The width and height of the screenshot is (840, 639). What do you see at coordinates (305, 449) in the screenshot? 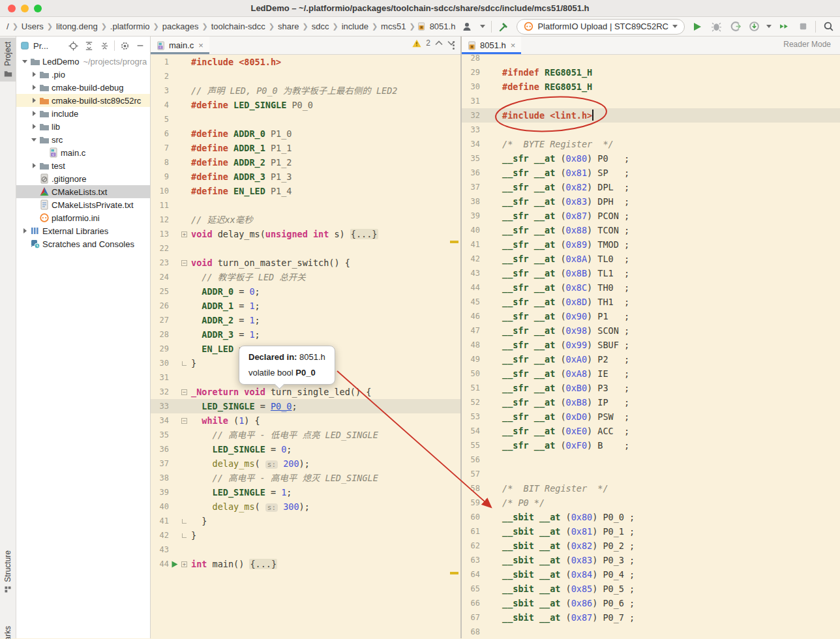
I see `code-line-36: 36 LED_SINGLE = 0;` at bounding box center [305, 449].